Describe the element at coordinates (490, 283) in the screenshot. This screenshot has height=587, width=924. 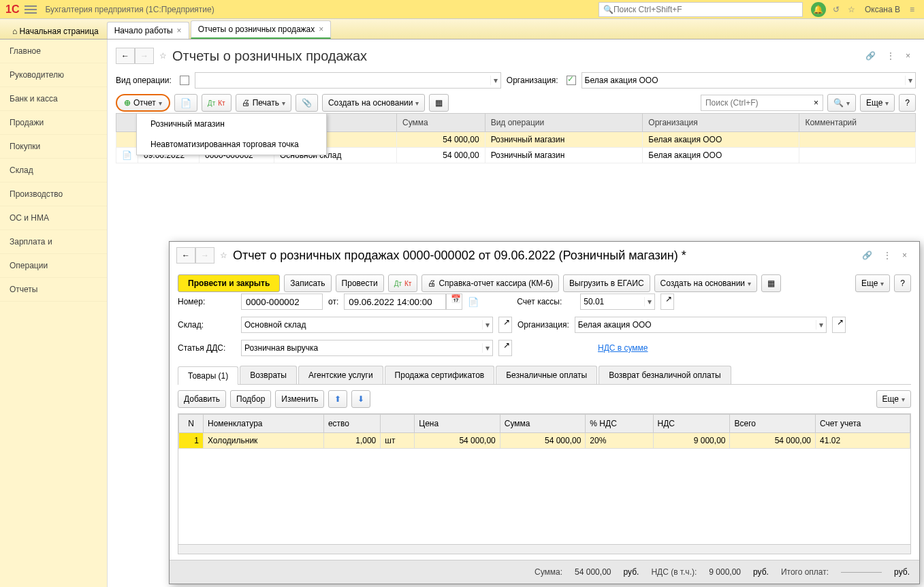
I see `km6-button: 🖨 Справка-отчет кассира (КМ-6)` at that location.